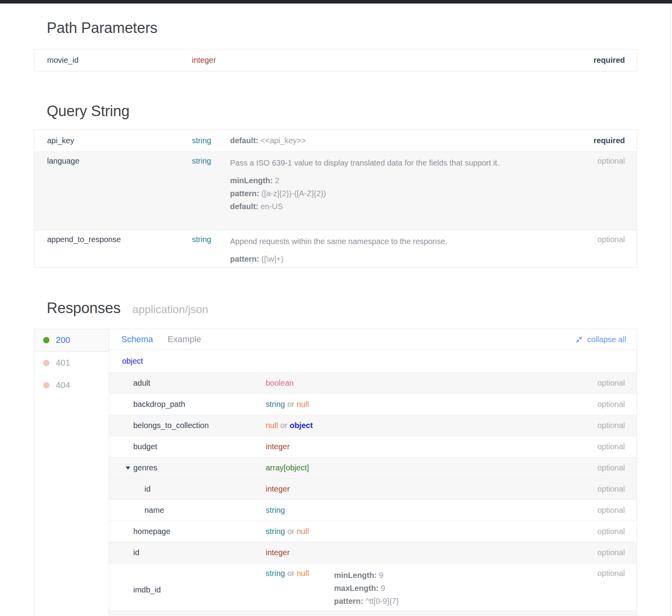  Describe the element at coordinates (601, 340) in the screenshot. I see `collapse-all-button: collapse all` at that location.